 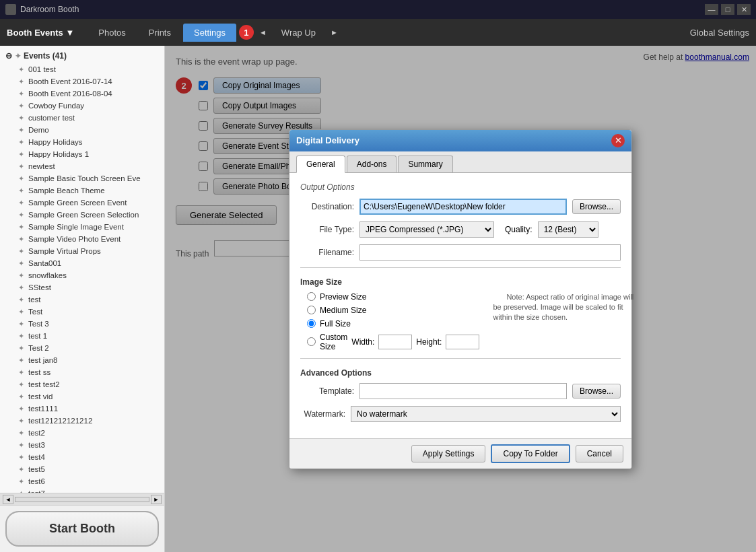 I want to click on list-item: ✦Sample Beach Theme, so click(x=82, y=191).